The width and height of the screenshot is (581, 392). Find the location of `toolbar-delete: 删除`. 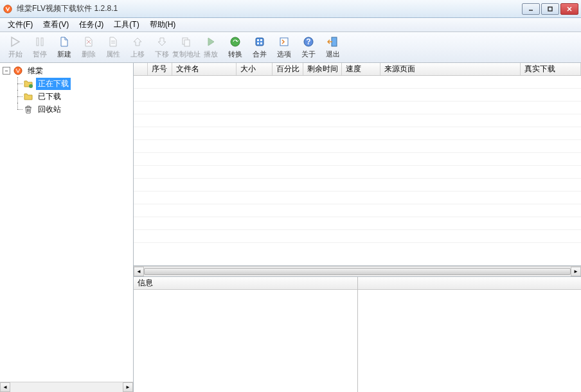

toolbar-delete: 删除 is located at coordinates (89, 48).